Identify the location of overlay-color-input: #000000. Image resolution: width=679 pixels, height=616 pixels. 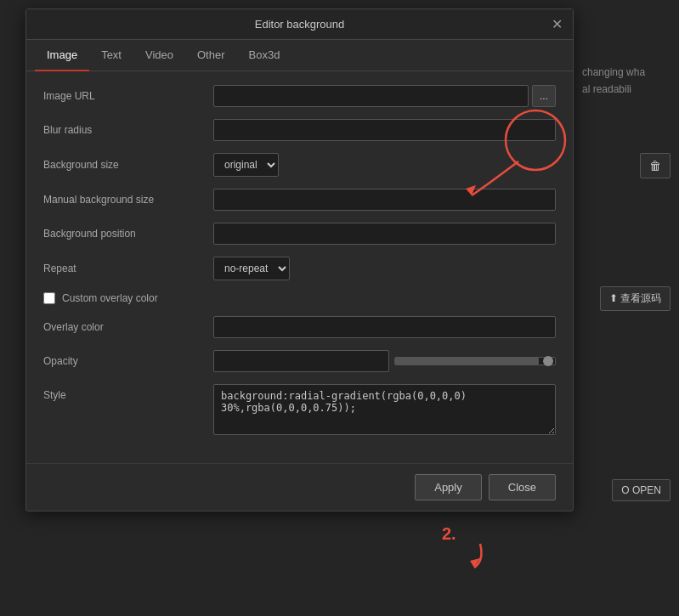
(384, 327).